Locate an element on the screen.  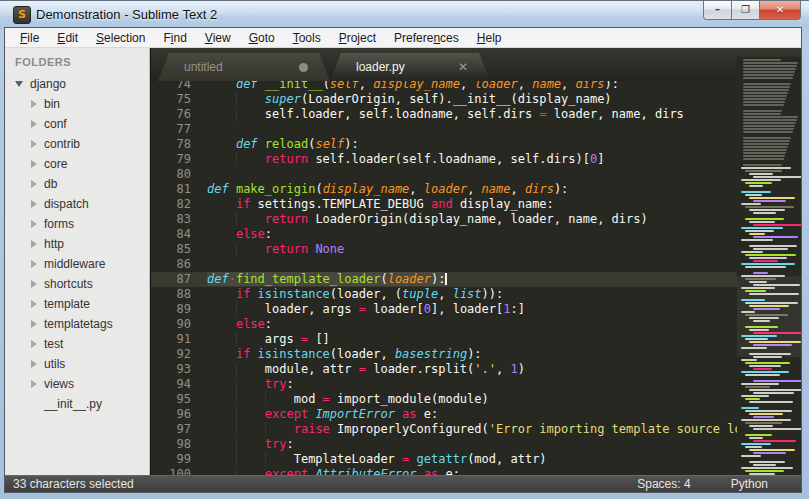
tree-item-bin: bin is located at coordinates (77, 104).